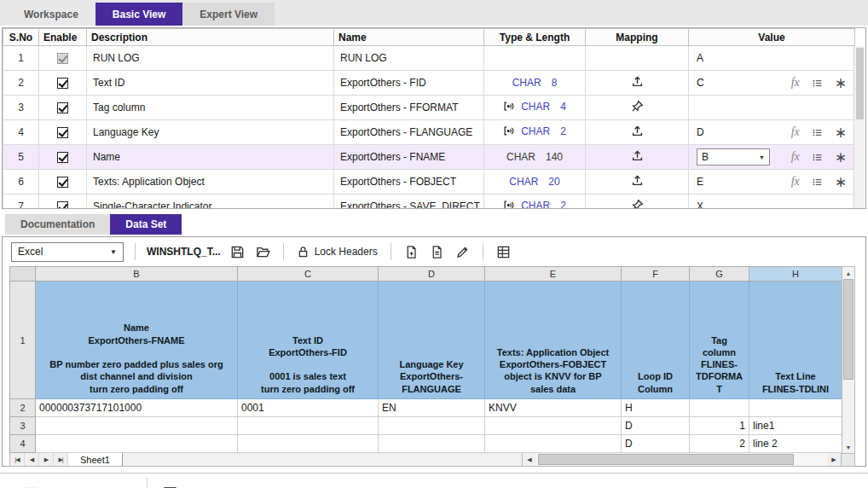 This screenshot has width=868, height=488. What do you see at coordinates (773, 58) in the screenshot?
I see `value-cell: A` at bounding box center [773, 58].